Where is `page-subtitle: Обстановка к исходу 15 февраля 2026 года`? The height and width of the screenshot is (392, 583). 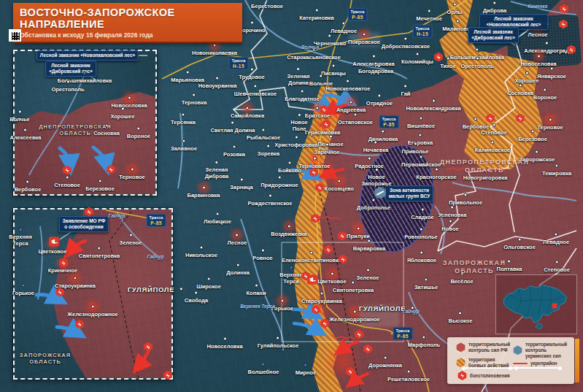
page-subtitle: Обстановка к исходу 15 февраля 2026 года is located at coordinates (128, 35).